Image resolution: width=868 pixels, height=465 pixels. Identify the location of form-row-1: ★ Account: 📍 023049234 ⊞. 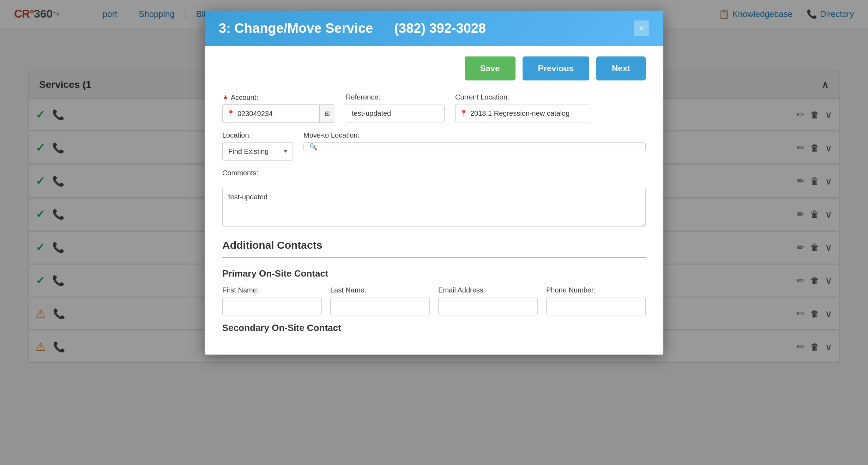
(434, 108).